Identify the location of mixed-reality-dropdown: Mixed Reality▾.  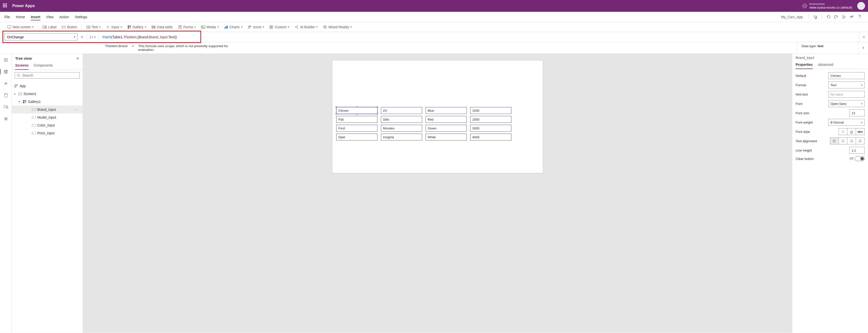
(338, 27).